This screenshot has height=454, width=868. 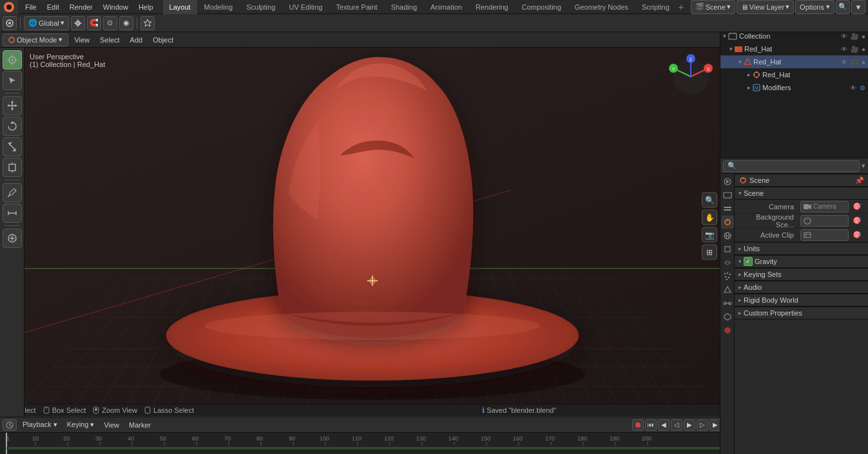 I want to click on proportional-type: ◉, so click(x=126, y=23).